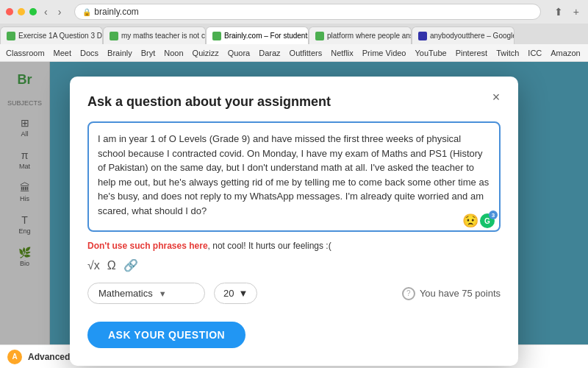  I want to click on warning-normal: , not cool! It hurts our feelings :(, so click(270, 246).